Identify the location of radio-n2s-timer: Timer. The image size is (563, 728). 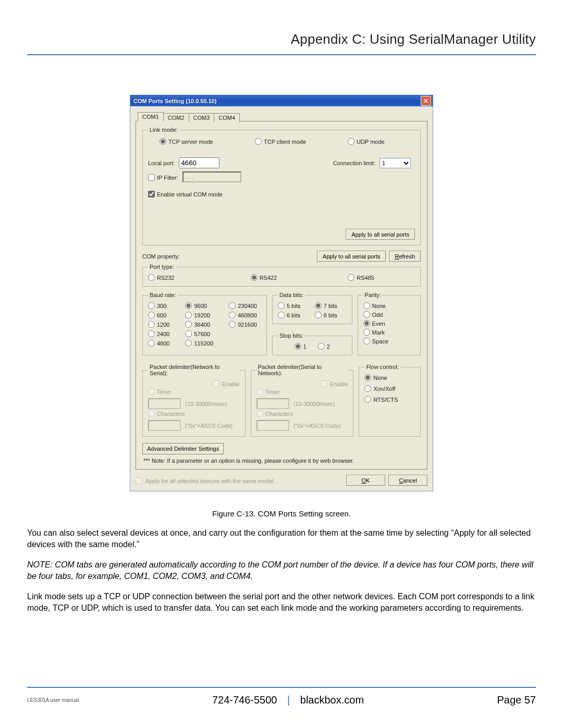
(160, 392).